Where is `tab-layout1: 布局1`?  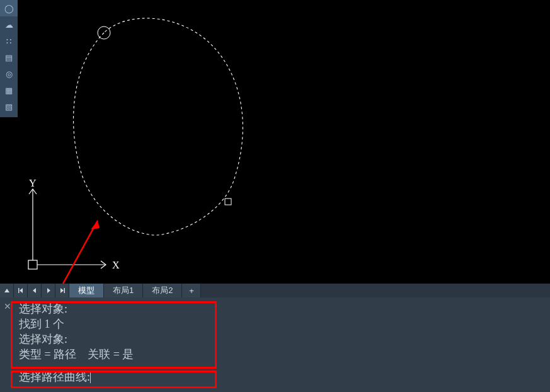 tab-layout1: 布局1 is located at coordinates (123, 291).